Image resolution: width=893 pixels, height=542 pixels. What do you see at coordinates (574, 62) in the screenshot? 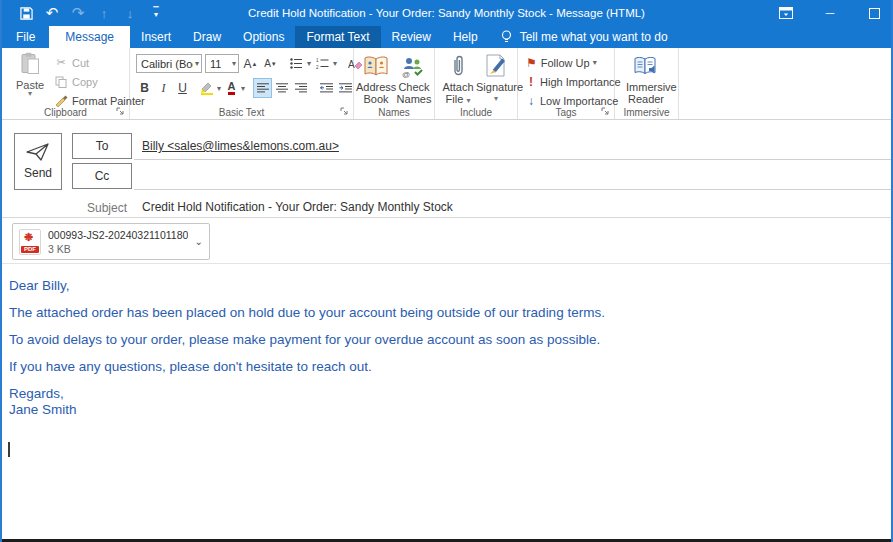
I see `follow-up-button: ⚑ Follow Up ▾` at bounding box center [574, 62].